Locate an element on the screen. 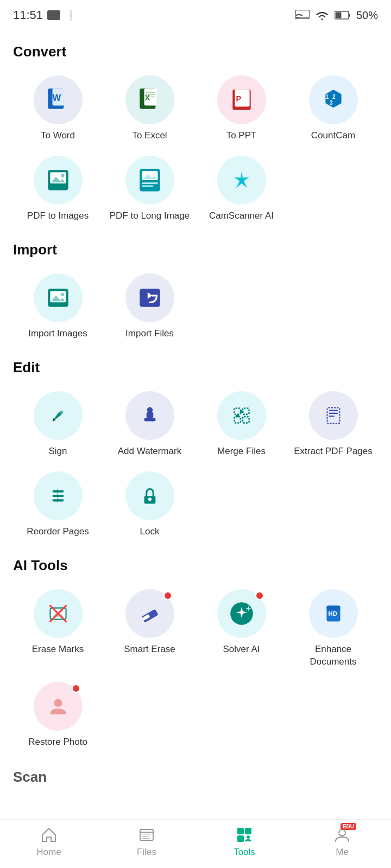  nav-home-label: Home is located at coordinates (49, 852).